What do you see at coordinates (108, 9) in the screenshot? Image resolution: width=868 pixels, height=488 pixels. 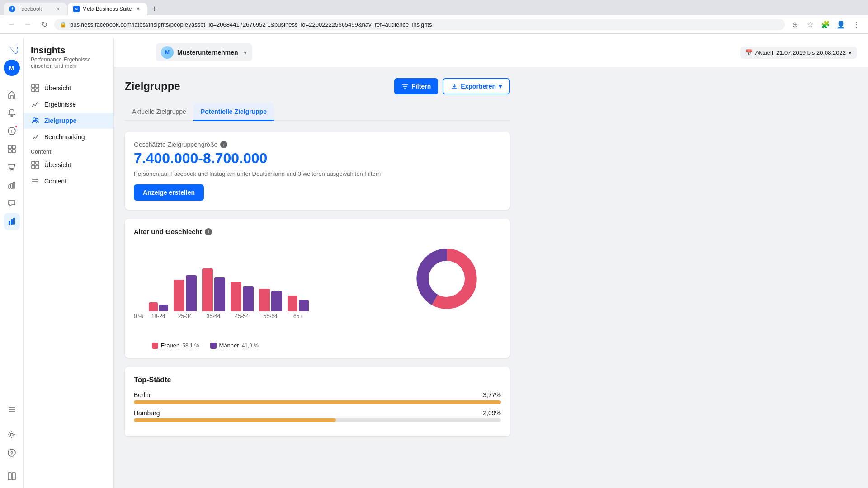 I see `tab-meta: M Meta Business Suite ×` at bounding box center [108, 9].